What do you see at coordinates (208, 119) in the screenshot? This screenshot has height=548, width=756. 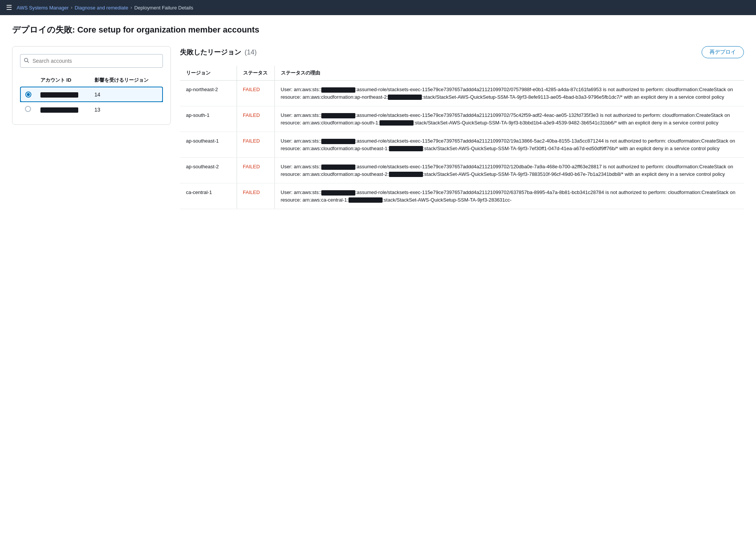 I see `region-cell: ap-south-1` at bounding box center [208, 119].